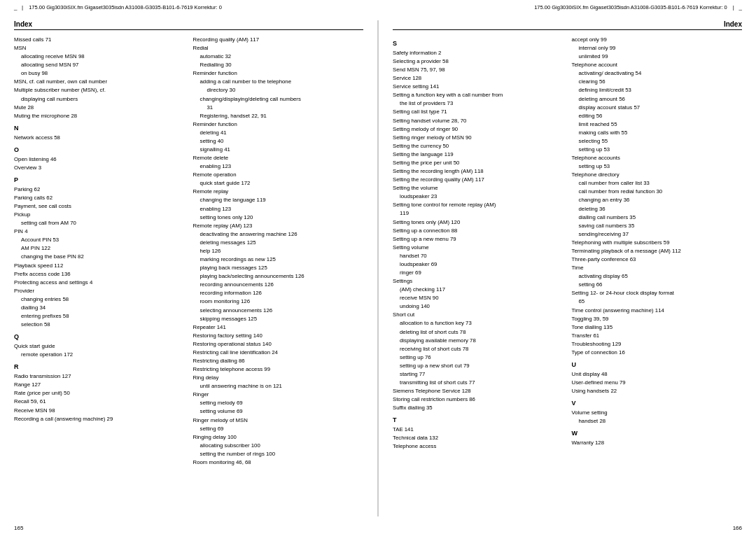  What do you see at coordinates (99, 65) in the screenshot?
I see `index-entry: allocating send MSN 97` at bounding box center [99, 65].